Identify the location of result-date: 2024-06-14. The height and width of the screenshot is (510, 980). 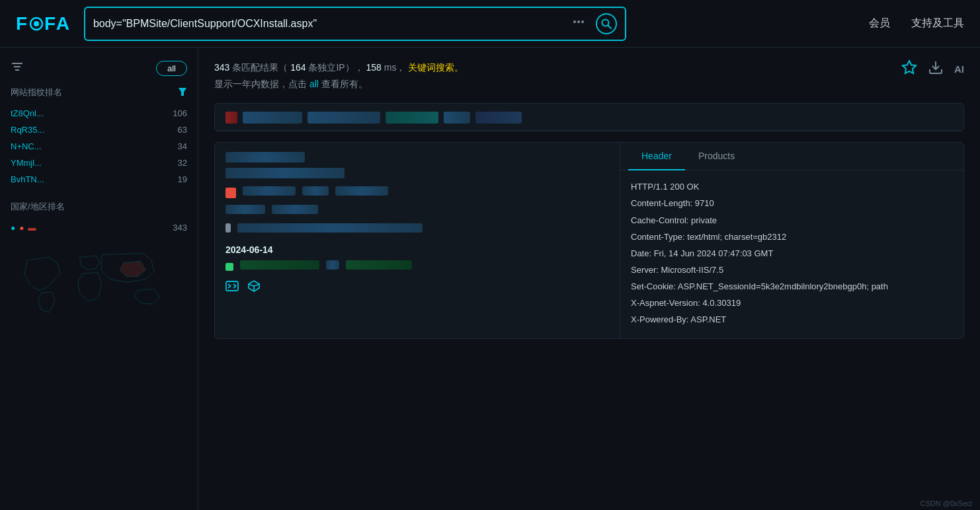
(417, 250).